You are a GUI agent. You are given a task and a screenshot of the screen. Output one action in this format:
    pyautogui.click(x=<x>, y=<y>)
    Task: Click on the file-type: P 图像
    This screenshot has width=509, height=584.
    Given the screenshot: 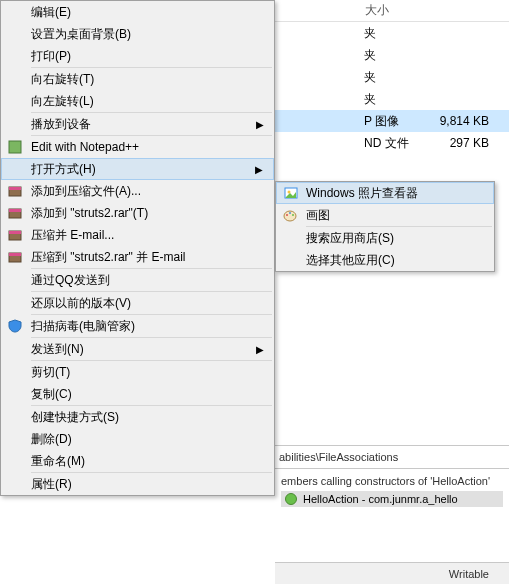 What is the action you would take?
    pyautogui.click(x=392, y=122)
    